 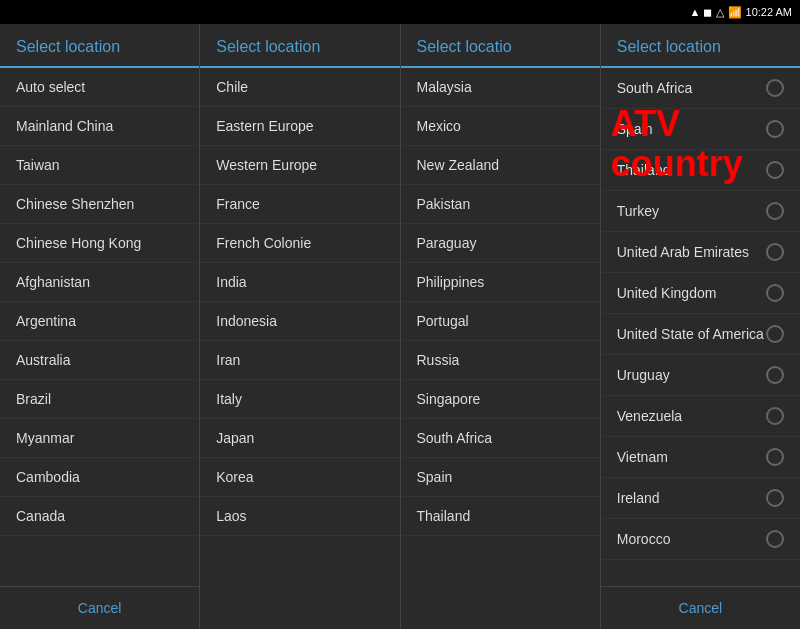 I want to click on list-item-label: Malaysia, so click(x=444, y=87).